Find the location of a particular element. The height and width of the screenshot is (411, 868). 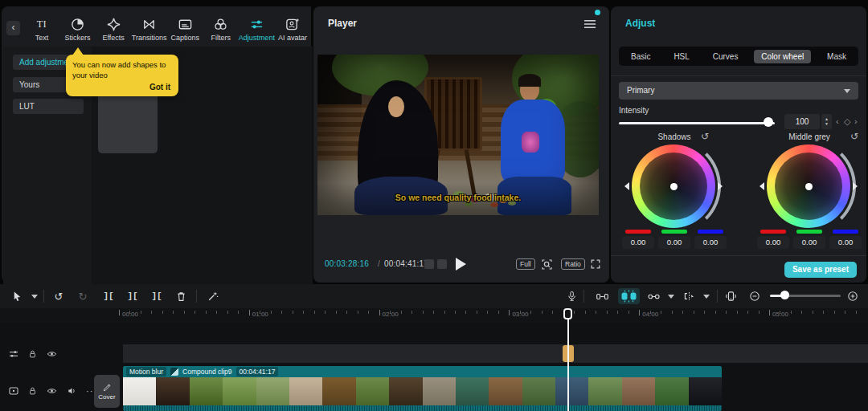

main-track-magnet-button is located at coordinates (602, 296).